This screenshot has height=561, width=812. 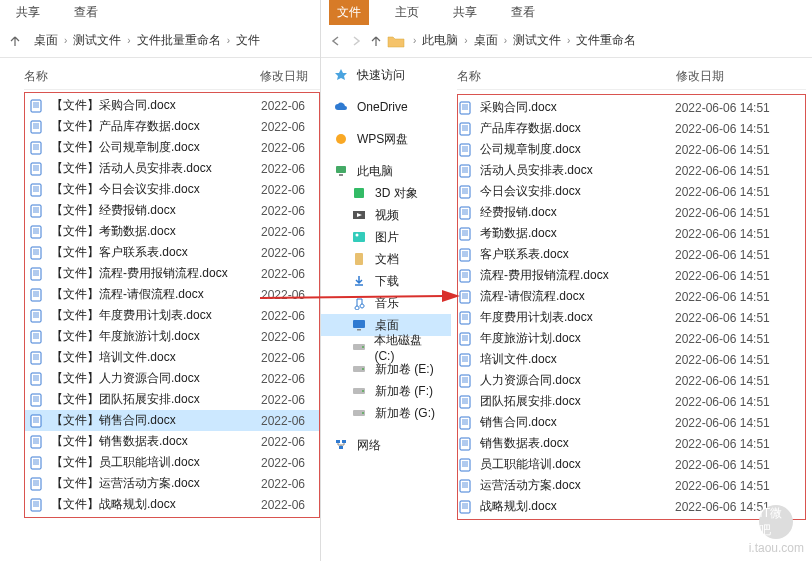 What do you see at coordinates (632, 444) in the screenshot?
I see `file-row: 销售数据表.docx2022-06-06 14:51` at bounding box center [632, 444].